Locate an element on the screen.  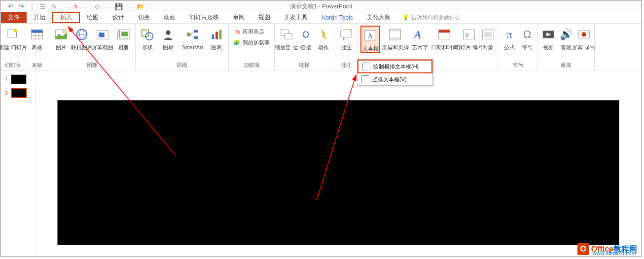
action-icon is located at coordinates (323, 34).